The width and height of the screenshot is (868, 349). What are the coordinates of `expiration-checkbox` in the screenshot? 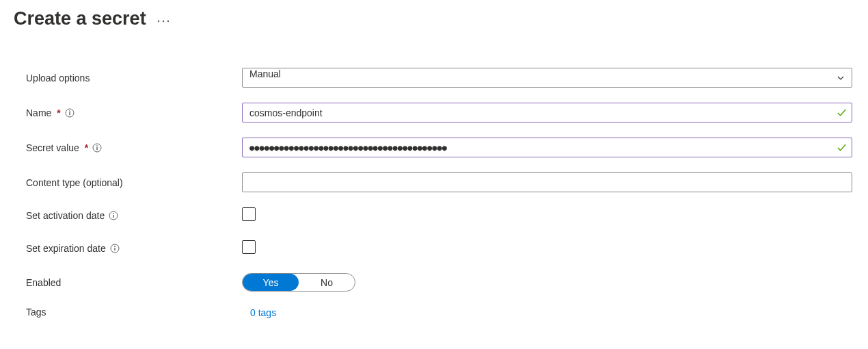 It's located at (249, 247).